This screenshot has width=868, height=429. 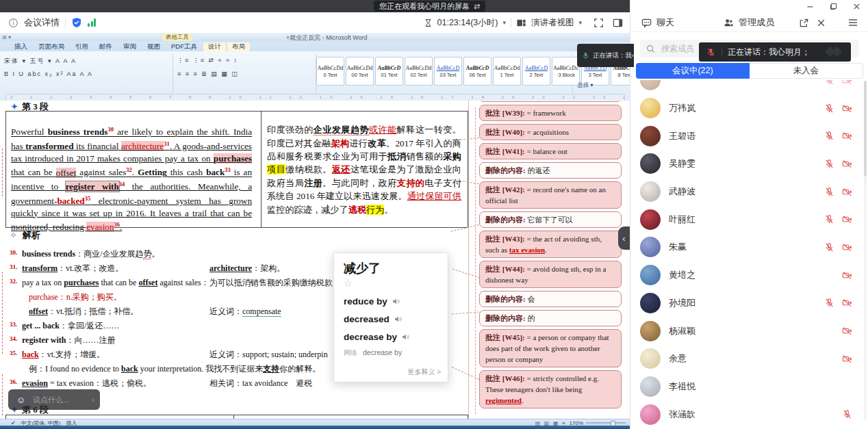 I want to click on tab-in-meeting: 会议中(22), so click(x=693, y=71).